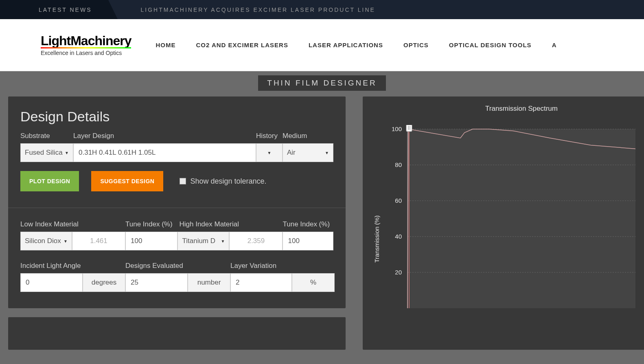 The width and height of the screenshot is (644, 364). I want to click on svg-text: 40, so click(398, 236).